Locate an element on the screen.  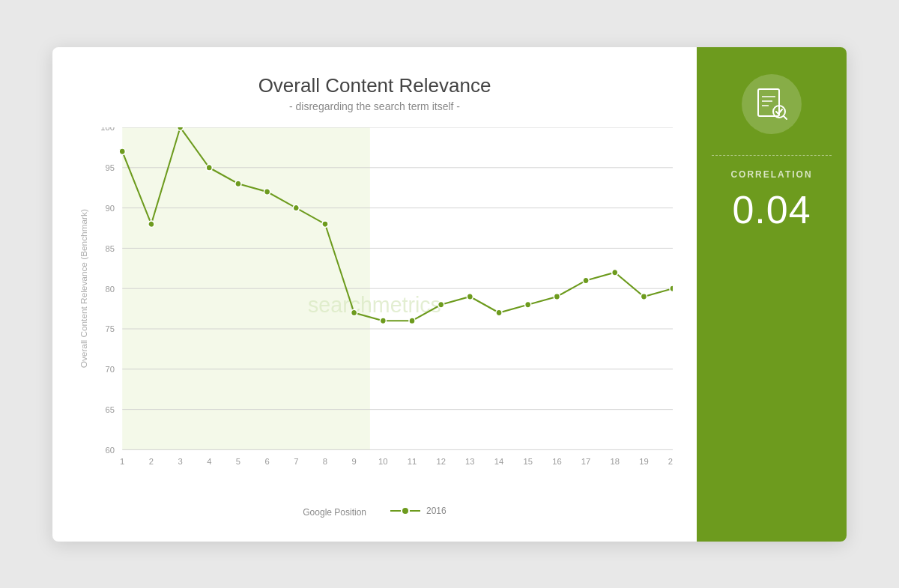
x-axis-label: Google Position is located at coordinates (334, 512).